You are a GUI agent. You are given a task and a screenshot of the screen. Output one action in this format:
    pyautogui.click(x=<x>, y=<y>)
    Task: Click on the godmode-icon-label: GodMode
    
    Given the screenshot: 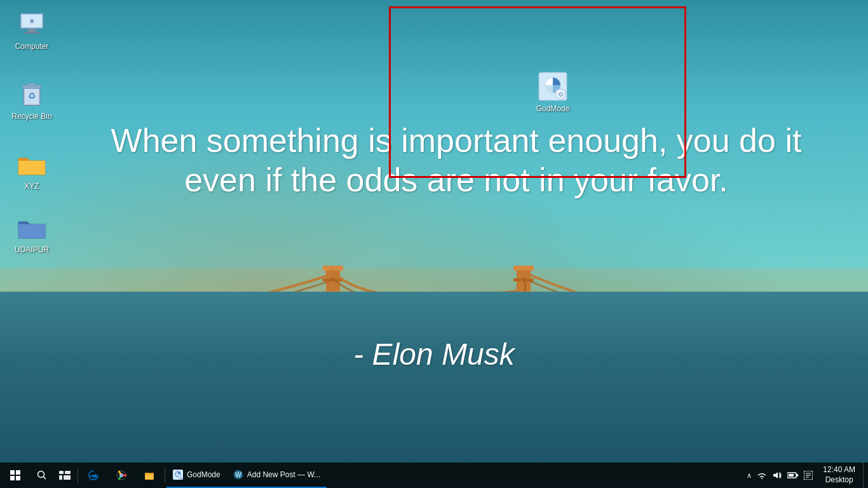 What is the action you would take?
    pyautogui.click(x=553, y=109)
    